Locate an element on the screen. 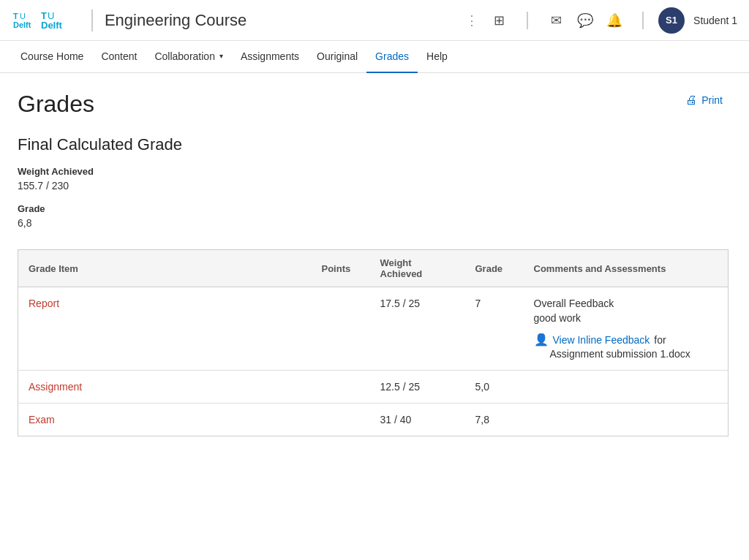 The height and width of the screenshot is (560, 749). inline-feedback-icon: 👤 is located at coordinates (541, 339).